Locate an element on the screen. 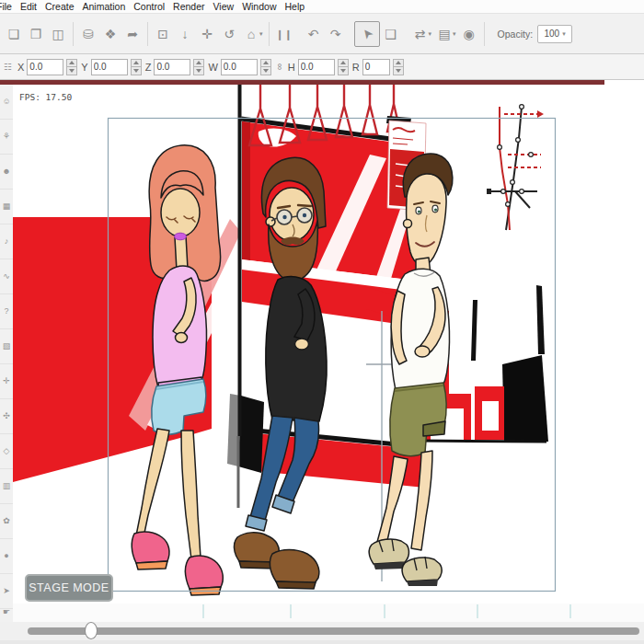 The width and height of the screenshot is (644, 644). side-panels-icon: ❙❙ is located at coordinates (284, 34).